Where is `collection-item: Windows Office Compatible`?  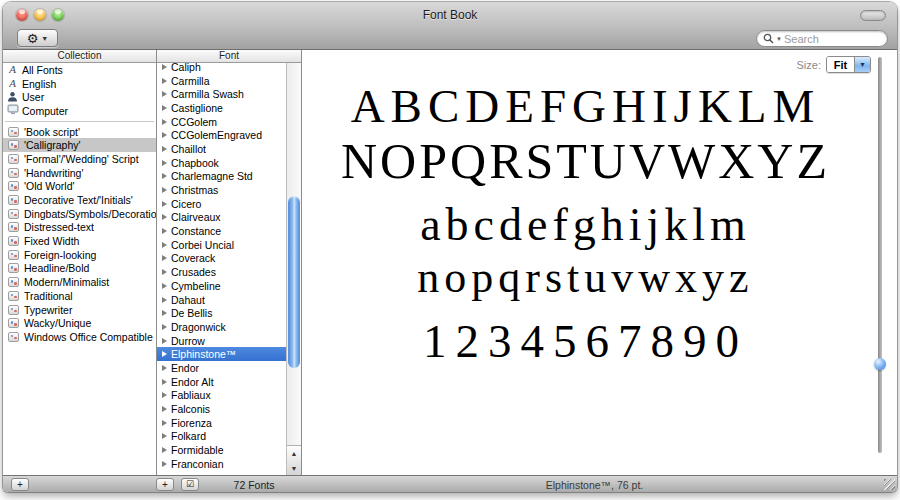
collection-item: Windows Office Compatible is located at coordinates (80, 337).